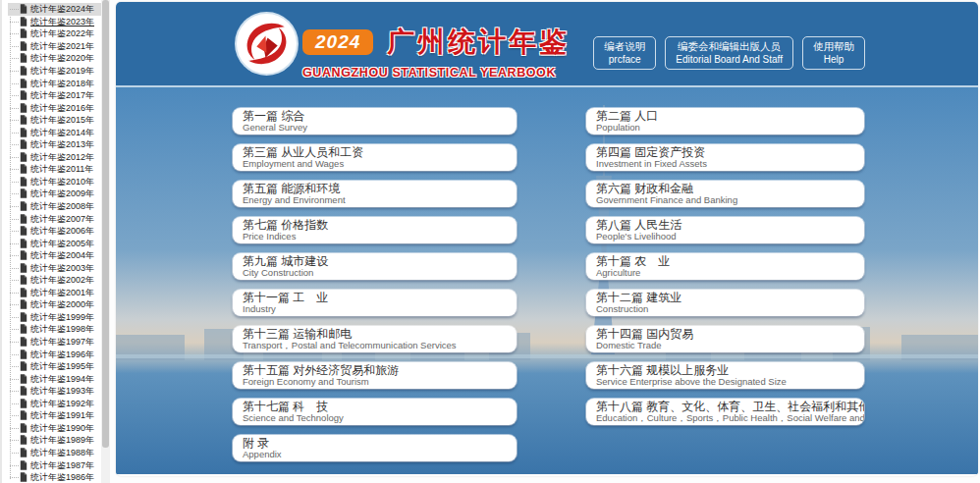 The image size is (980, 483). What do you see at coordinates (834, 53) in the screenshot?
I see `header-button: 使用帮助 Help` at bounding box center [834, 53].